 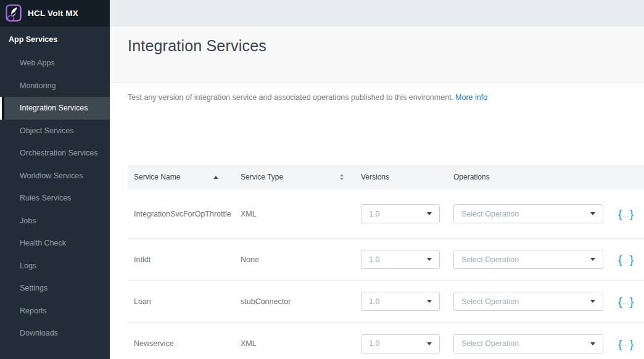 What do you see at coordinates (386, 302) in the screenshot?
I see `table-row: Loan stubConnector 1.0 Select Operation …` at bounding box center [386, 302].